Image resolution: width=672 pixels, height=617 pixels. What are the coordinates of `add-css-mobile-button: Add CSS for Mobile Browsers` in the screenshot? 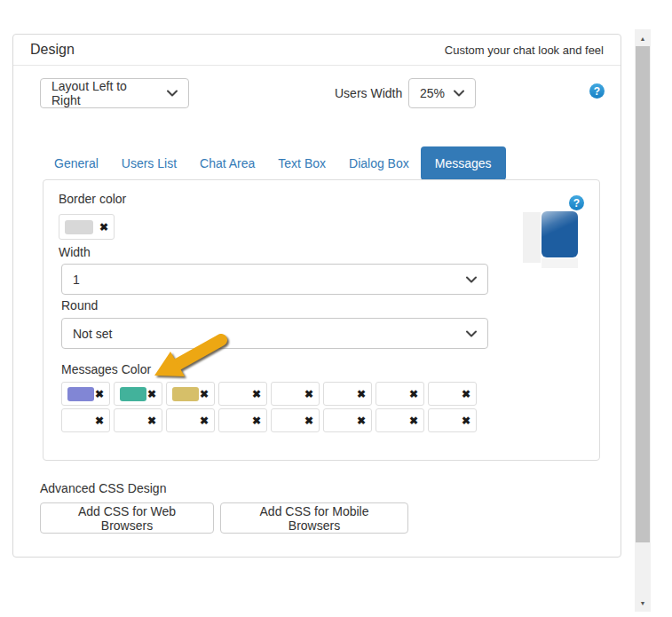 It's located at (314, 518).